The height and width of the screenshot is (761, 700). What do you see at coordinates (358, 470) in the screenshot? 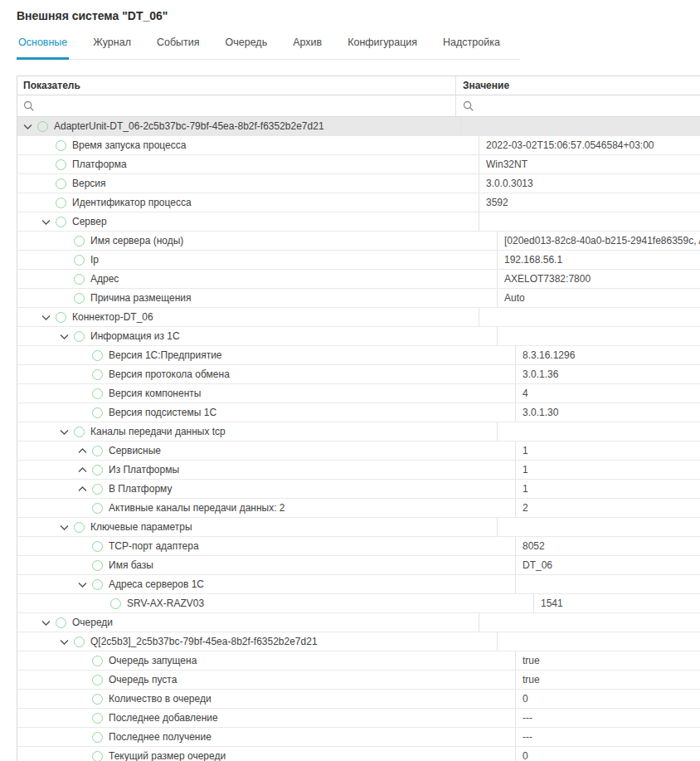
I see `tree-row: Из Платформы1` at bounding box center [358, 470].